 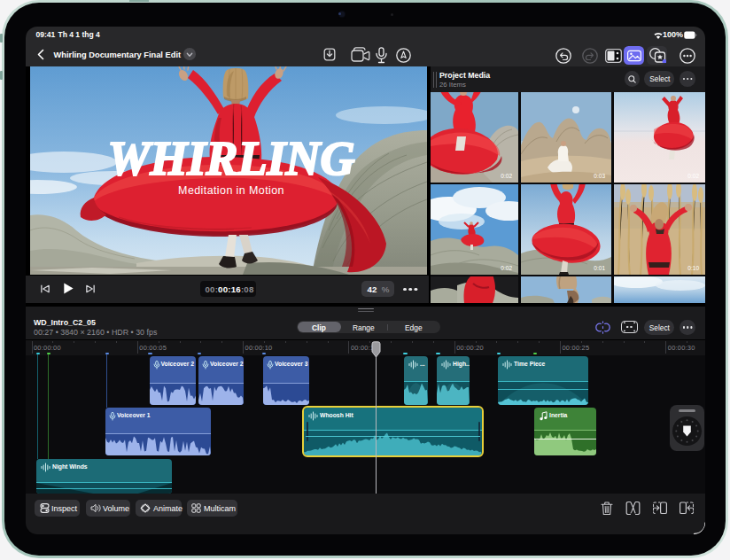 I want to click on svg-text: Meditation in Motion, so click(x=231, y=191).